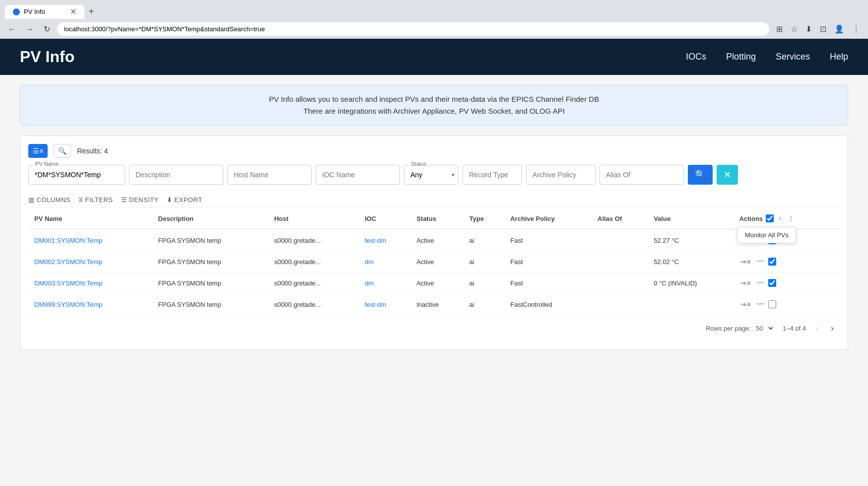 The width and height of the screenshot is (868, 486). I want to click on results-label: Results: 4, so click(92, 151).